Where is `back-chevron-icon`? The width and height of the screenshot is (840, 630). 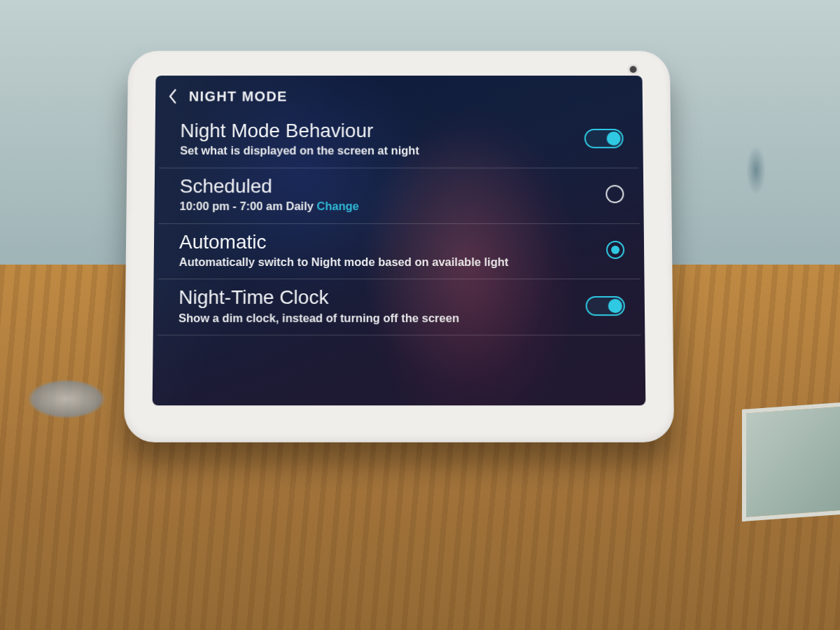
back-chevron-icon is located at coordinates (173, 97).